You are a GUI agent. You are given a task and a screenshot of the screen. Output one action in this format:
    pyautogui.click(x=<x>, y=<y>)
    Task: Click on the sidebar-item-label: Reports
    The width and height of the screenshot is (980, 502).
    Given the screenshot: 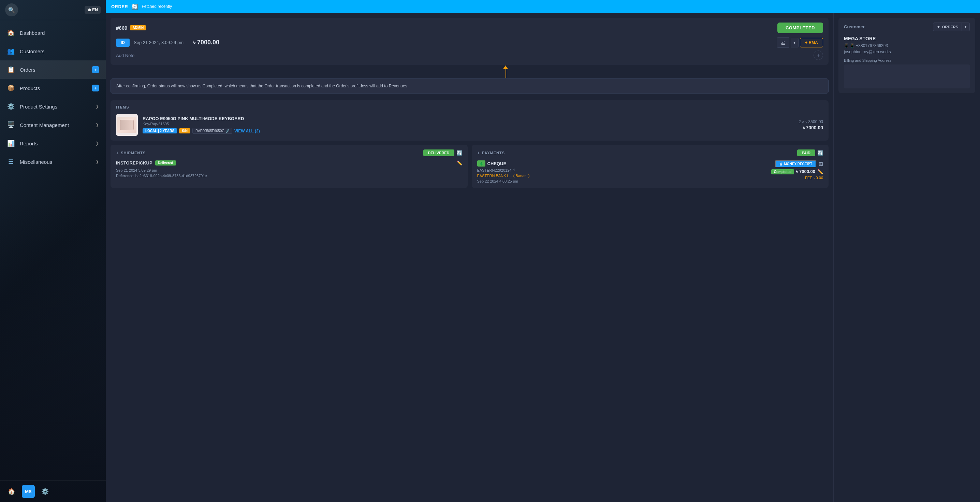 What is the action you would take?
    pyautogui.click(x=29, y=143)
    